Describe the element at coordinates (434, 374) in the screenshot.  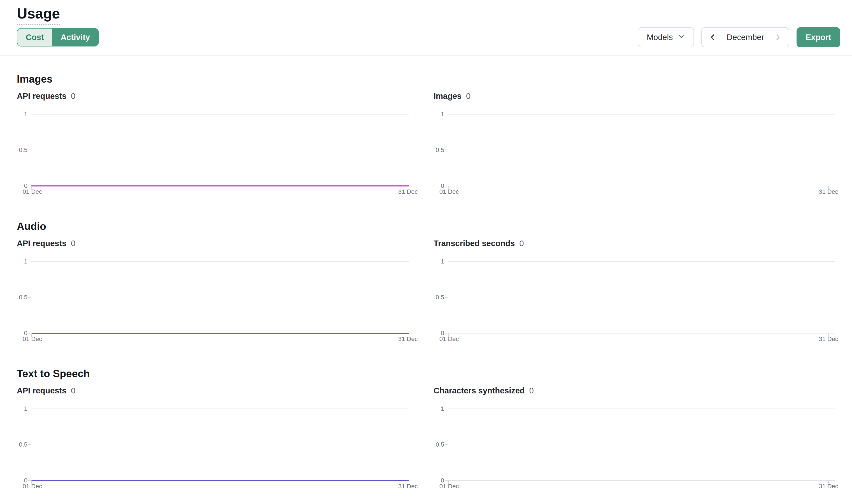
I see `section-title: Text to Speech` at that location.